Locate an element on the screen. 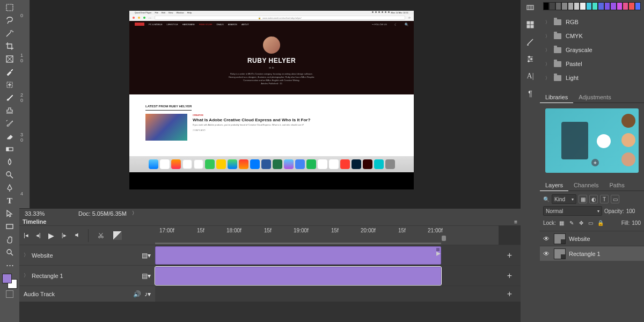 The width and height of the screenshot is (644, 322). more-tools: ⋯ is located at coordinates (10, 265).